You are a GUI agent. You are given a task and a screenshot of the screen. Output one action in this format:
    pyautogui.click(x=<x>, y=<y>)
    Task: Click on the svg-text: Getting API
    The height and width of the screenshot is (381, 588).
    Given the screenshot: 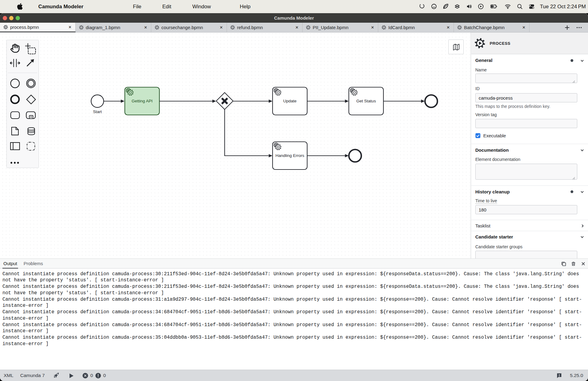 What is the action you would take?
    pyautogui.click(x=142, y=101)
    